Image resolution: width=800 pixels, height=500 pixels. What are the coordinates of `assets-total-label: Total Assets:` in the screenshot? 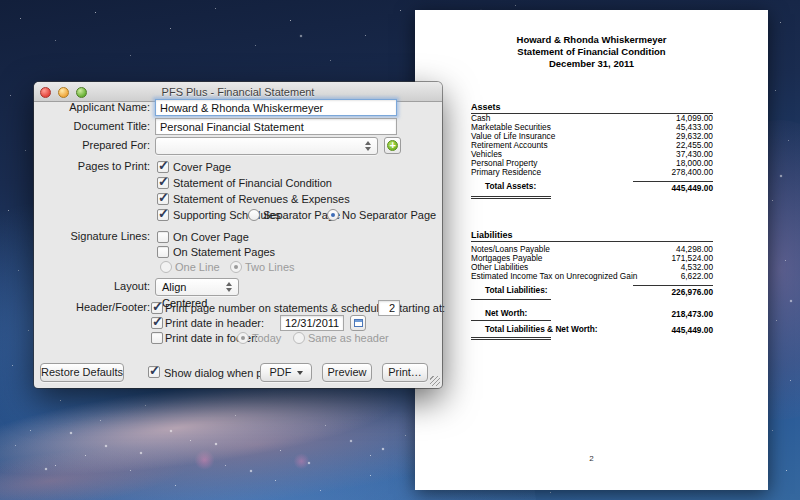 It's located at (504, 187).